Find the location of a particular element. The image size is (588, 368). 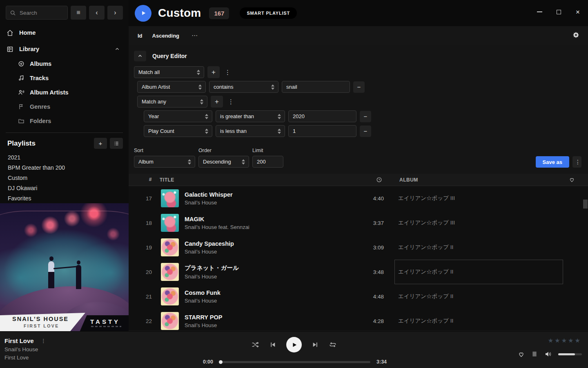

query-group-row: Match any + ⋮ is located at coordinates (363, 101).